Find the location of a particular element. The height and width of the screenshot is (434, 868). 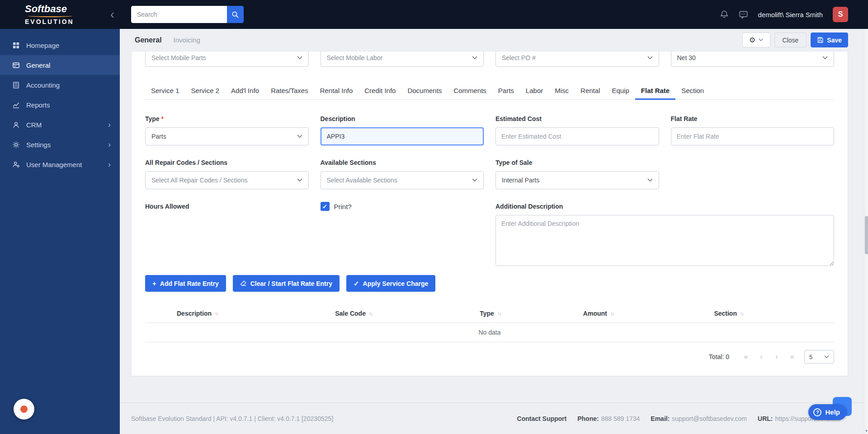

notifications-bell-icon is located at coordinates (724, 14).